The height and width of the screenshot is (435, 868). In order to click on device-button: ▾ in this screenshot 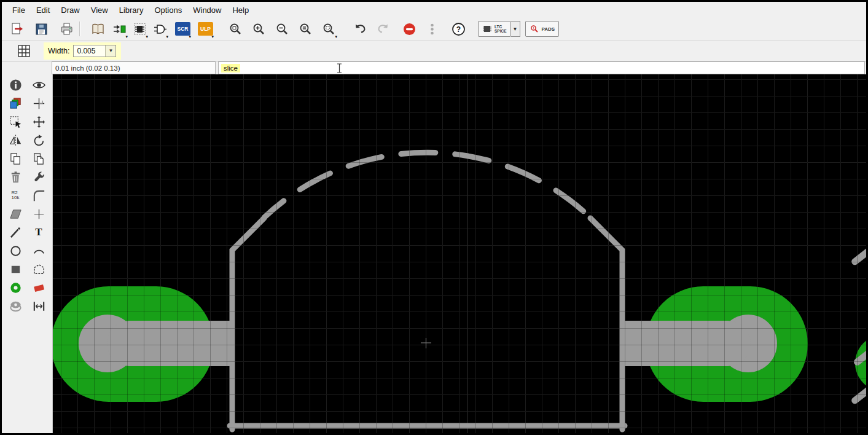, I will do `click(140, 29)`.